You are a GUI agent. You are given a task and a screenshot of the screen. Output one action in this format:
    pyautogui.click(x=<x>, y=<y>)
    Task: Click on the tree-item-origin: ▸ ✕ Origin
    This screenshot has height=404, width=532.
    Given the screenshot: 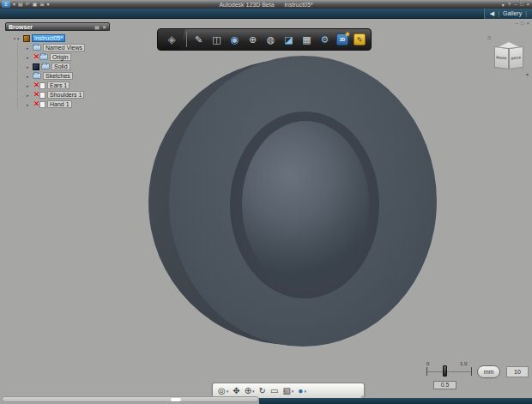 What is the action you would take?
    pyautogui.click(x=63, y=57)
    